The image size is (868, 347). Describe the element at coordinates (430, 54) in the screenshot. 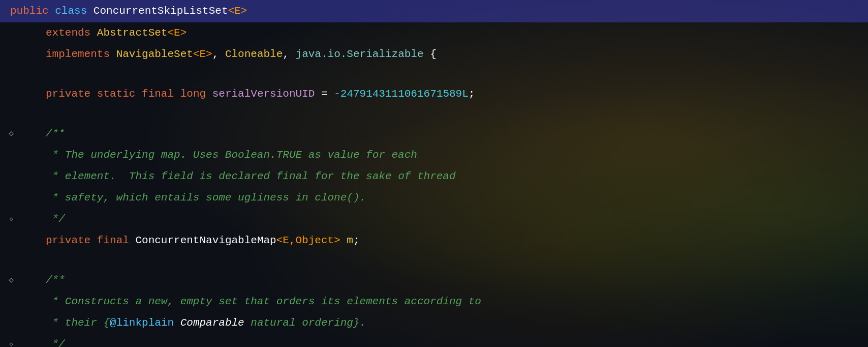

I see `brace-open: {` at that location.